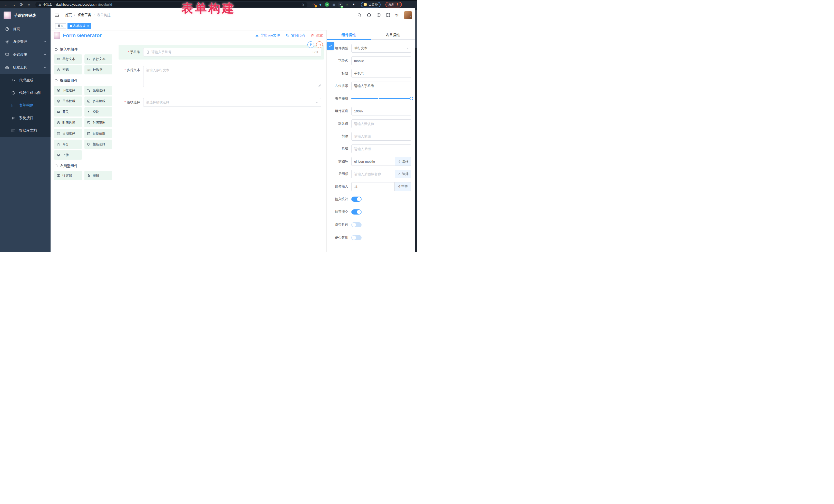  Describe the element at coordinates (25, 67) in the screenshot. I see `sidebar-item-devtools: 研发工具` at that location.